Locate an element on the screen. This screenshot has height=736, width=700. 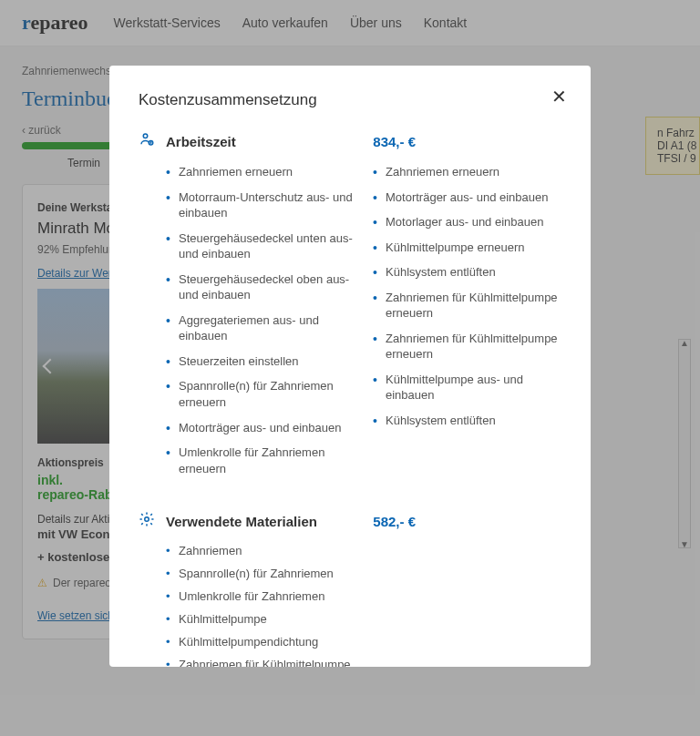
list-item: Kühlmittelpumpendichtung is located at coordinates (364, 641).